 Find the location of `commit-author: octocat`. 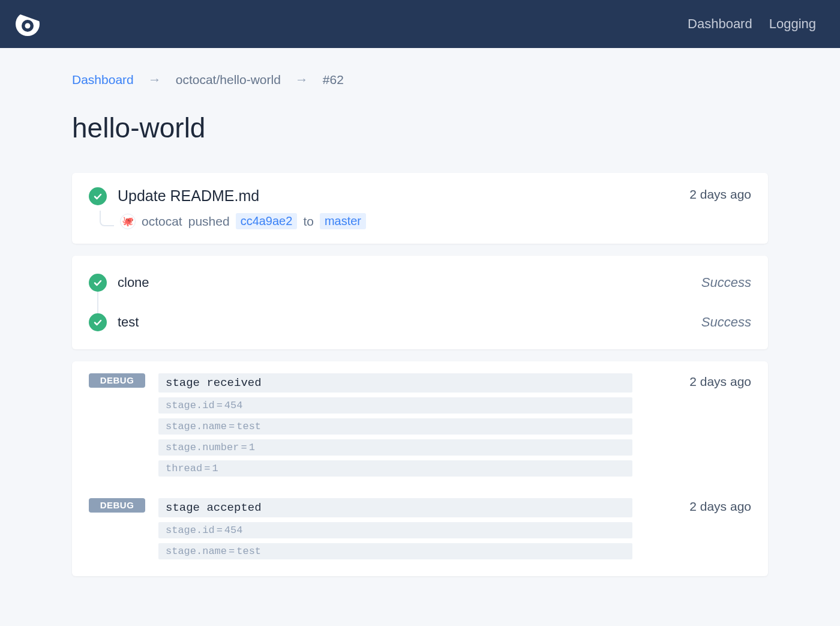

commit-author: octocat is located at coordinates (162, 221).